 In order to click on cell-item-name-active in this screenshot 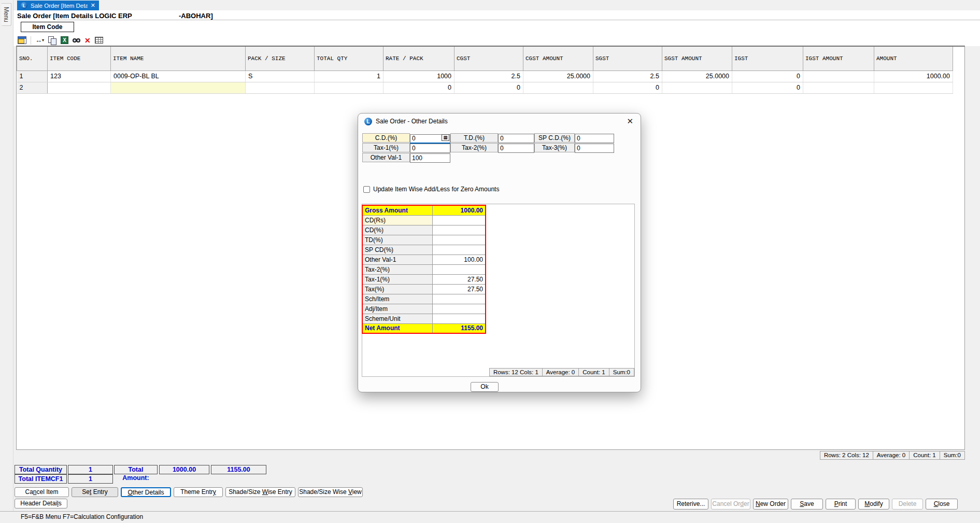, I will do `click(178, 88)`.